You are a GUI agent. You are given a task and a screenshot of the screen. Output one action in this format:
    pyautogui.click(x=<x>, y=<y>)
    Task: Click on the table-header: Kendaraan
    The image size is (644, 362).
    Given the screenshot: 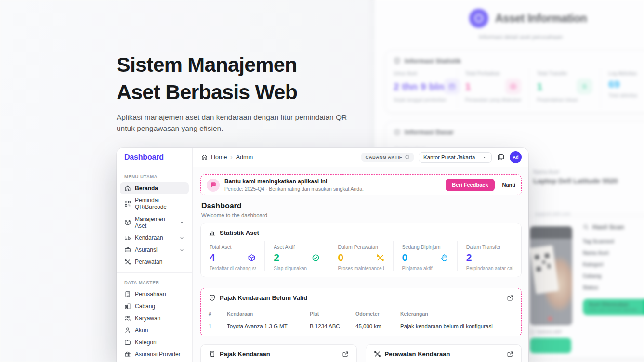 What is the action you would take?
    pyautogui.click(x=268, y=310)
    